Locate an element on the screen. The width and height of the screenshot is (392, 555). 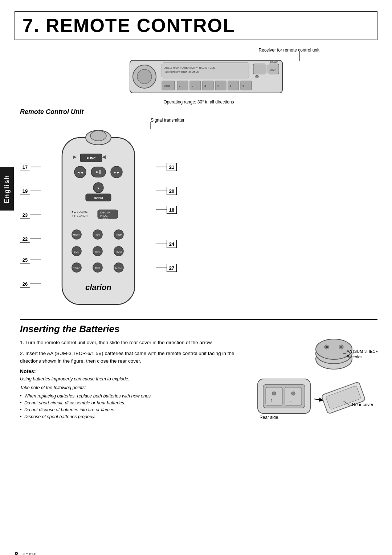
step1-body: Turn the remote control unit over, then … is located at coordinates (119, 343).